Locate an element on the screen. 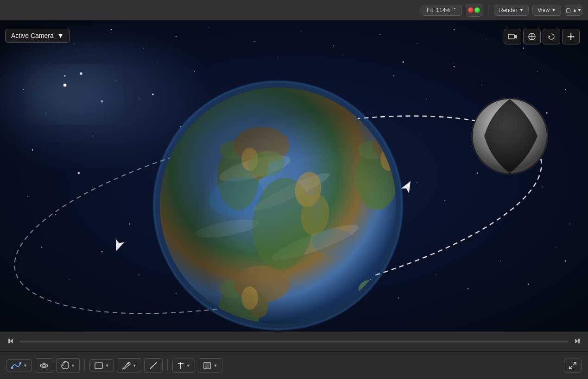 The width and height of the screenshot is (588, 379). timeline-start-icon is located at coordinates (11, 341).